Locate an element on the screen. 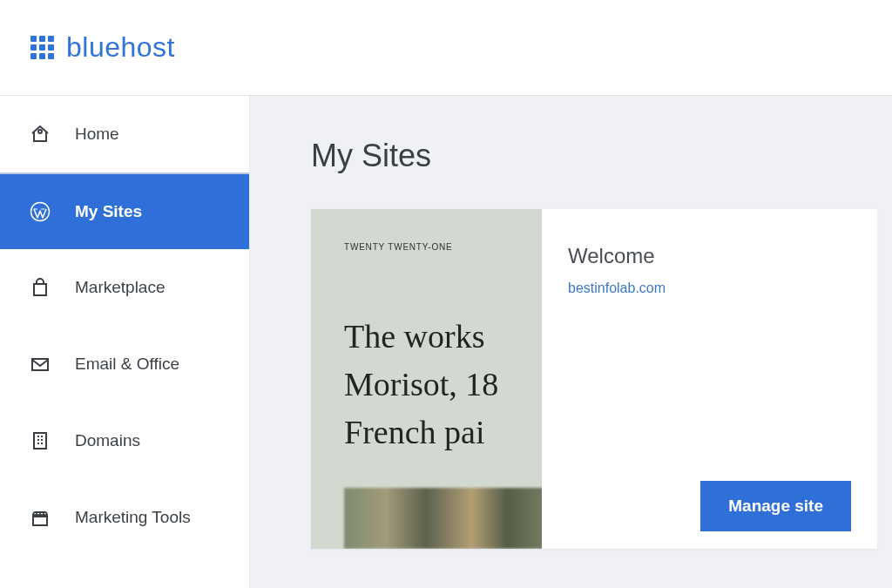 The image size is (892, 588). sidebar-item-email-office: Email & Office is located at coordinates (125, 364).